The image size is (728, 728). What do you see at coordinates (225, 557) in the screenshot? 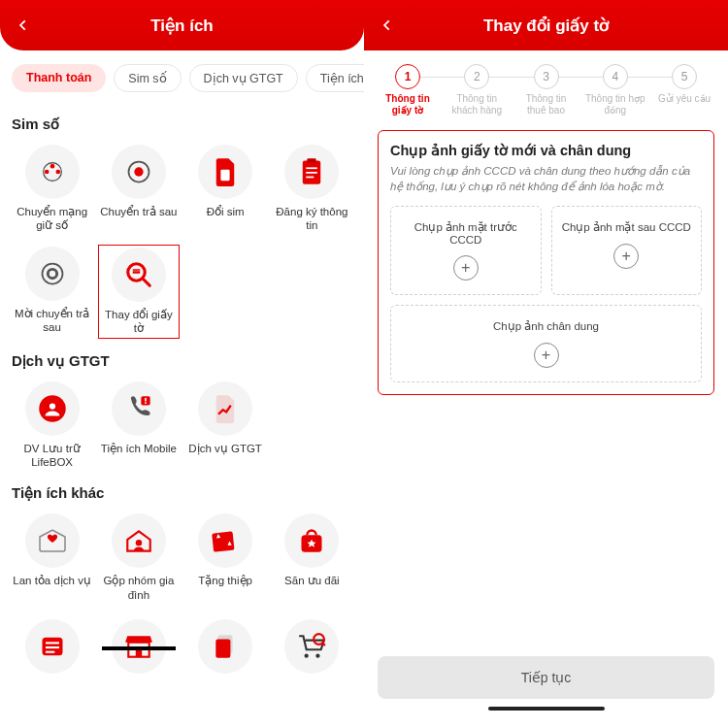
I see `item-tang-thiep: Tặng thiệp` at bounding box center [225, 557].